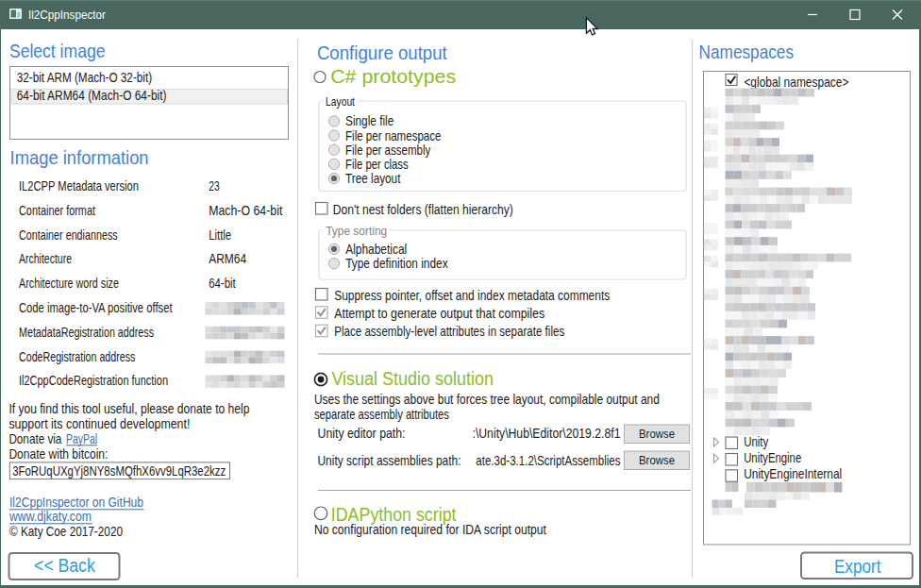  What do you see at coordinates (394, 136) in the screenshot?
I see `svg-text: File per namespace` at bounding box center [394, 136].